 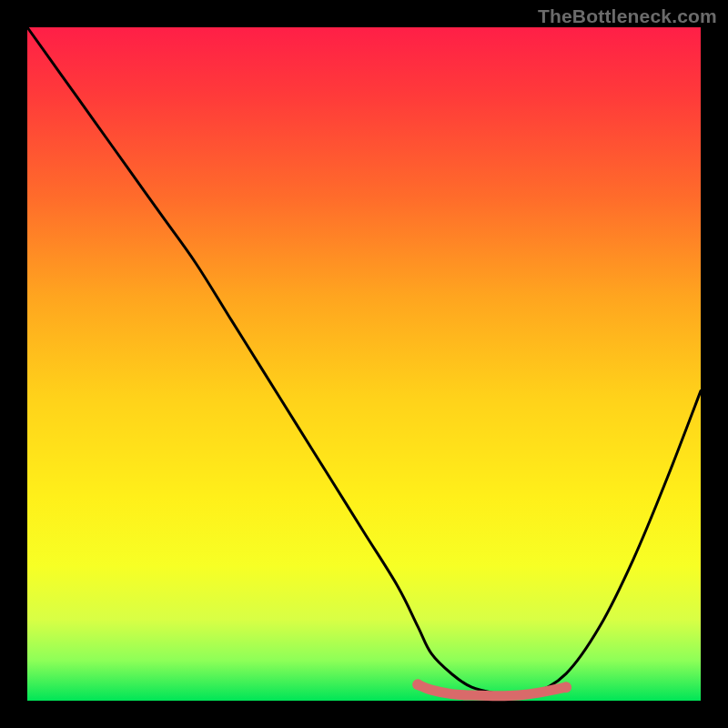 I want to click on watermark-text: TheBottleneck.com, so click(x=628, y=16).